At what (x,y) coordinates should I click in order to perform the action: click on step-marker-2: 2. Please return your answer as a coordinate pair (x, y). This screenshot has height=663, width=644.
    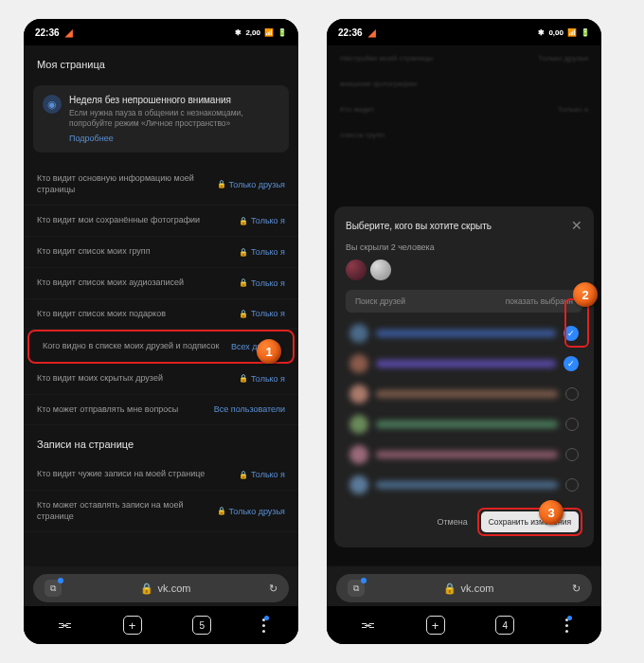
    Looking at the image, I should click on (585, 295).